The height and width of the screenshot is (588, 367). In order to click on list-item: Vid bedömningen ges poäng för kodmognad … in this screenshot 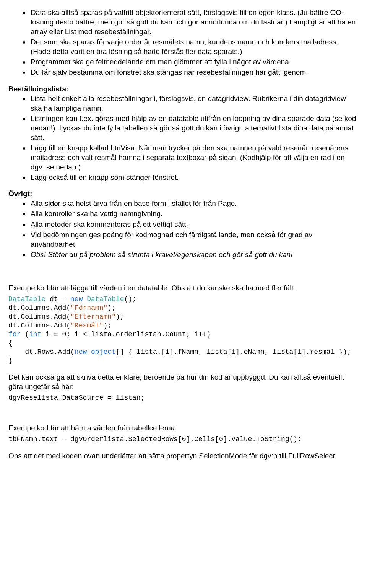, I will do `click(194, 239)`.